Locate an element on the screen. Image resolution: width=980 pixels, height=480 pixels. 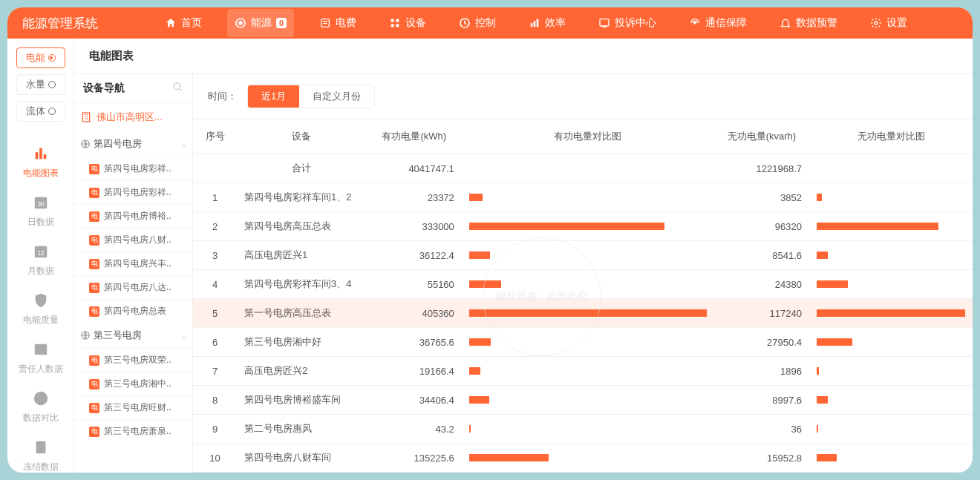
tree-group: 第三号电房⌵ is located at coordinates (134, 335).